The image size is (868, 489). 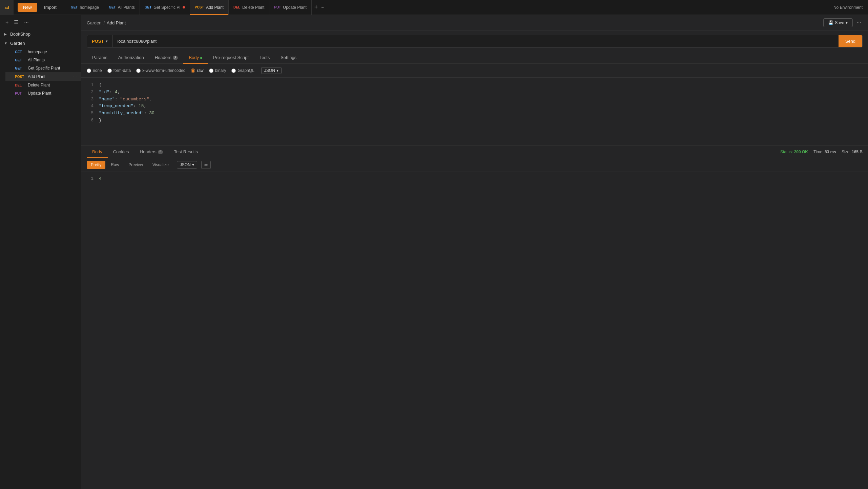 What do you see at coordinates (243, 71) in the screenshot?
I see `body-option-graphql: GraphQL` at bounding box center [243, 71].